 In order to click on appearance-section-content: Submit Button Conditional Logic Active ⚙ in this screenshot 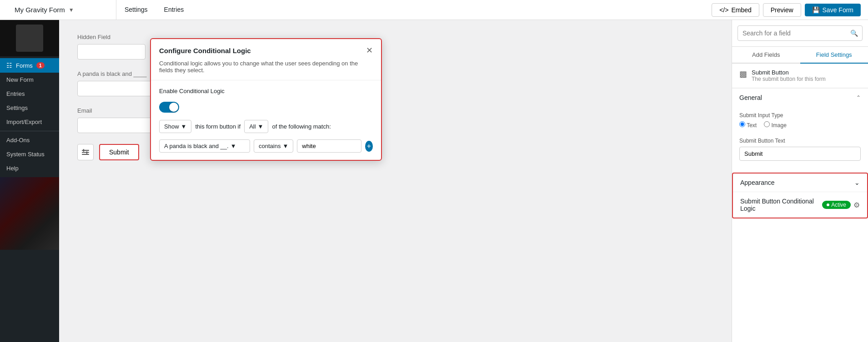, I will do `click(800, 204)`.